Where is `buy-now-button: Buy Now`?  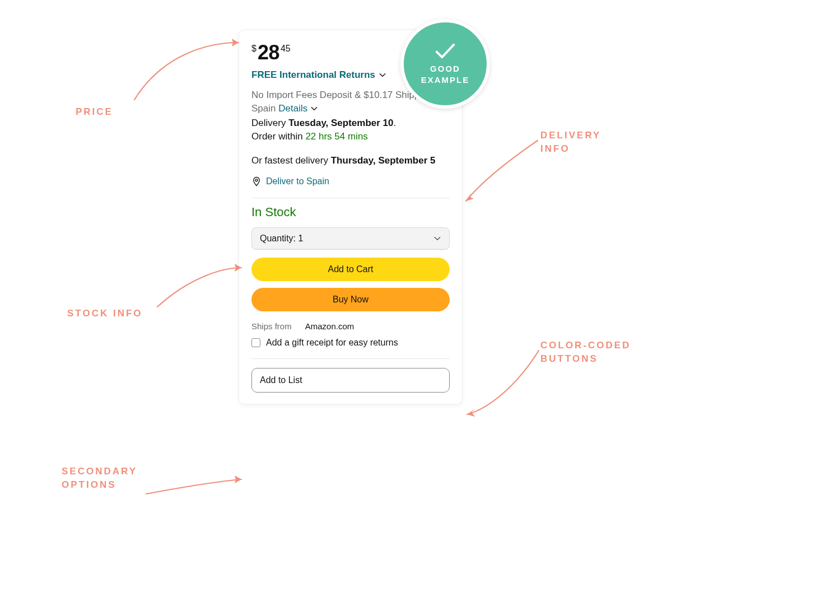
buy-now-button: Buy Now is located at coordinates (351, 300).